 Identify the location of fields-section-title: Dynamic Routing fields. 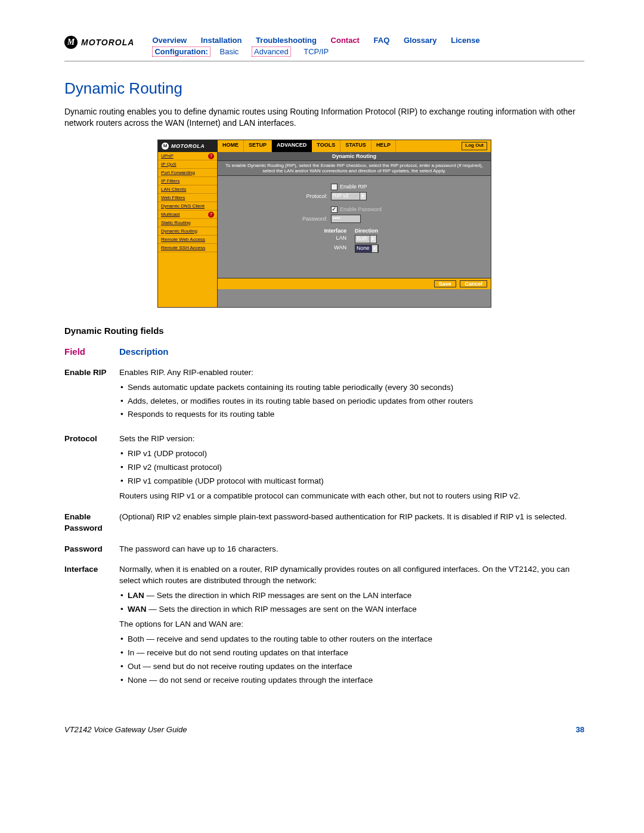
(324, 330).